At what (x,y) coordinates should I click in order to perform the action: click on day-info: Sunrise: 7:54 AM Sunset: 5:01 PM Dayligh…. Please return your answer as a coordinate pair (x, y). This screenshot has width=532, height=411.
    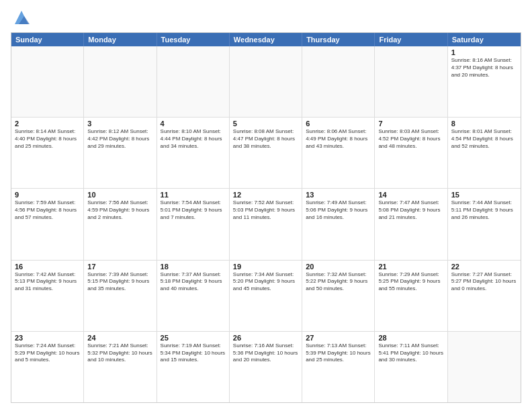
    Looking at the image, I should click on (193, 210).